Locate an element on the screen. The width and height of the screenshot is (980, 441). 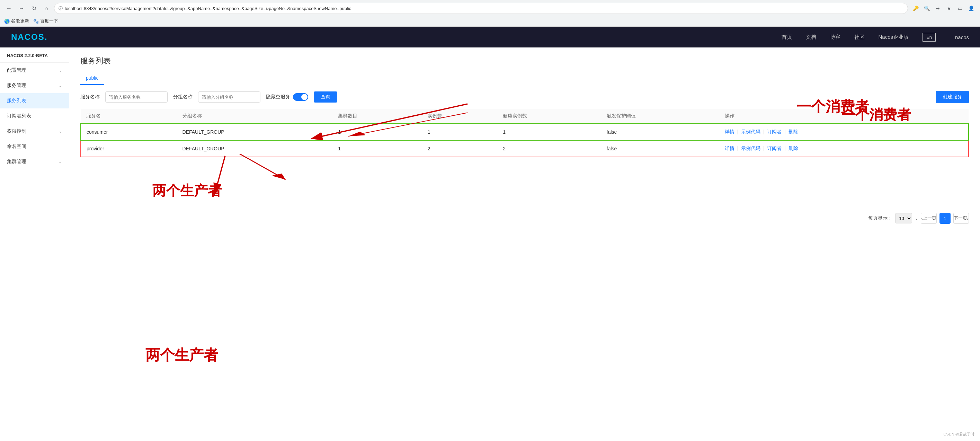
service-name-label: 服务名称 is located at coordinates (90, 97).